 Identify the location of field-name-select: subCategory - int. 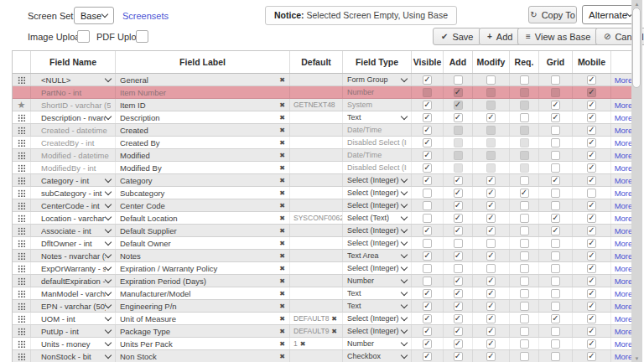
(74, 193).